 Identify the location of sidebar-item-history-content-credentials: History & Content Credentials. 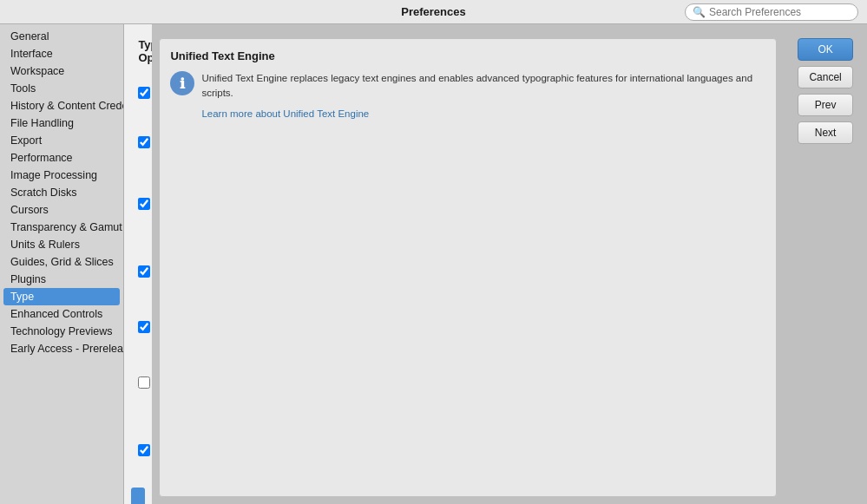
(62, 106).